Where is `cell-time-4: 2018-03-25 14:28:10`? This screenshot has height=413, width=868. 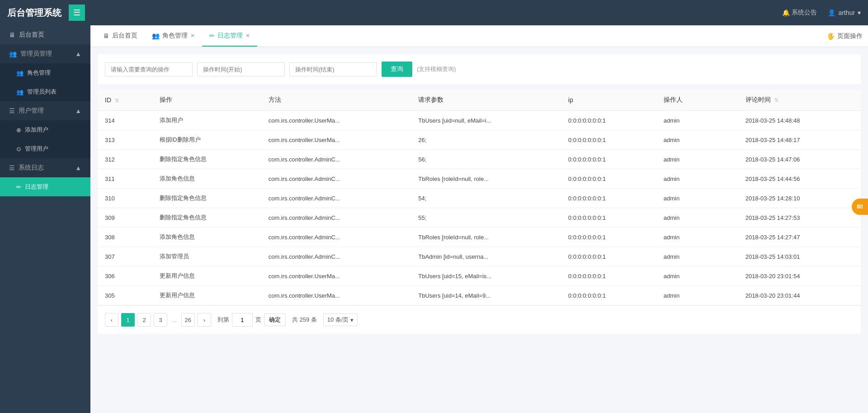 cell-time-4: 2018-03-25 14:28:10 is located at coordinates (799, 198).